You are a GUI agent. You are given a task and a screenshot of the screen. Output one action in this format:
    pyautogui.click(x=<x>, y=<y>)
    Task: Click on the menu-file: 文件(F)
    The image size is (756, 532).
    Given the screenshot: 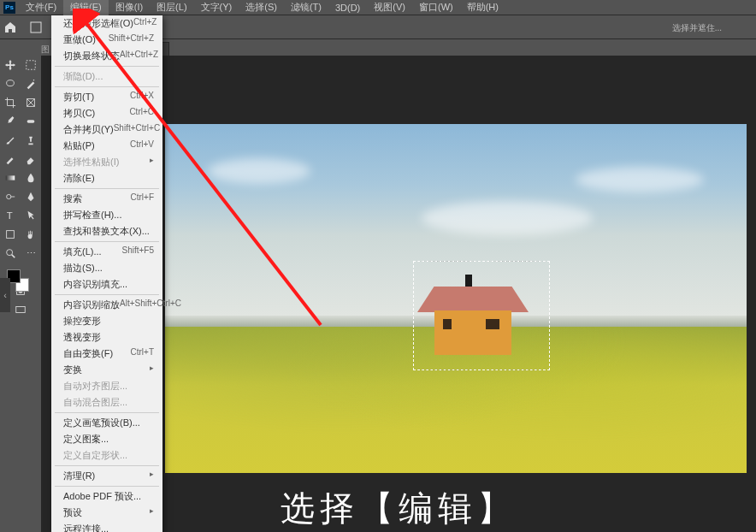 What is the action you would take?
    pyautogui.click(x=41, y=8)
    